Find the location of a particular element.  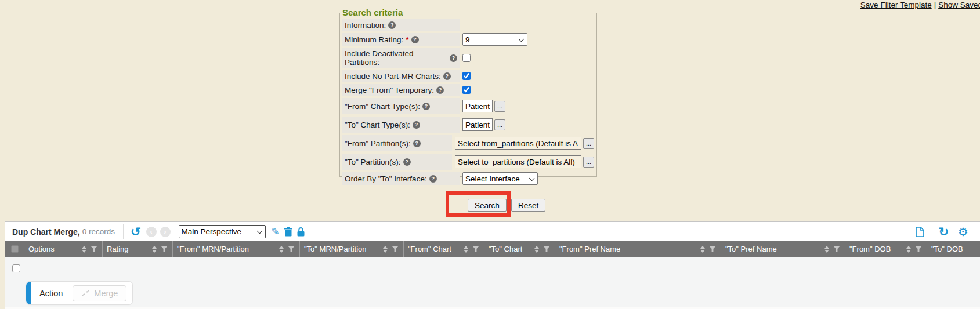

merge-from-temporary-label: Merge "From" Temporary: is located at coordinates (389, 90).